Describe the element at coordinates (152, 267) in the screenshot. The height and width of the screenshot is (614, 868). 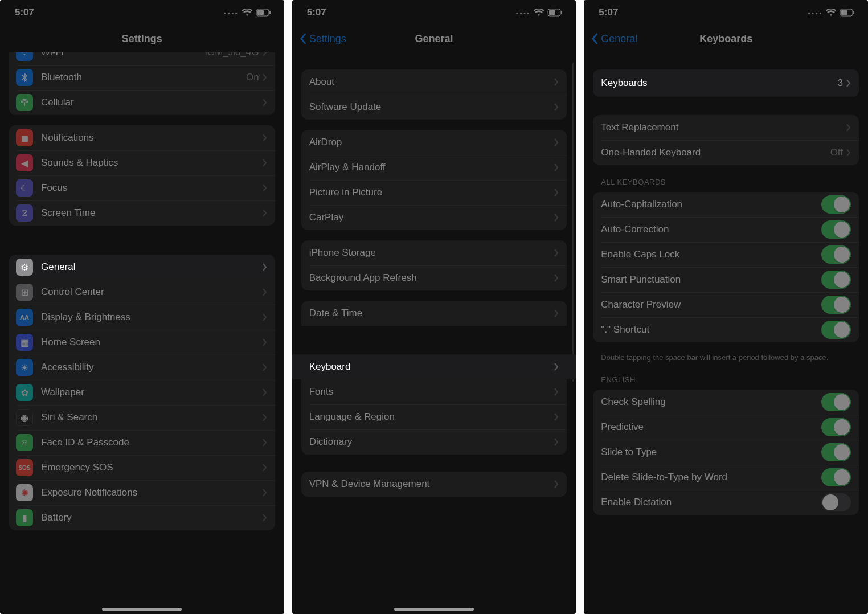
I see `row-label: General` at that location.